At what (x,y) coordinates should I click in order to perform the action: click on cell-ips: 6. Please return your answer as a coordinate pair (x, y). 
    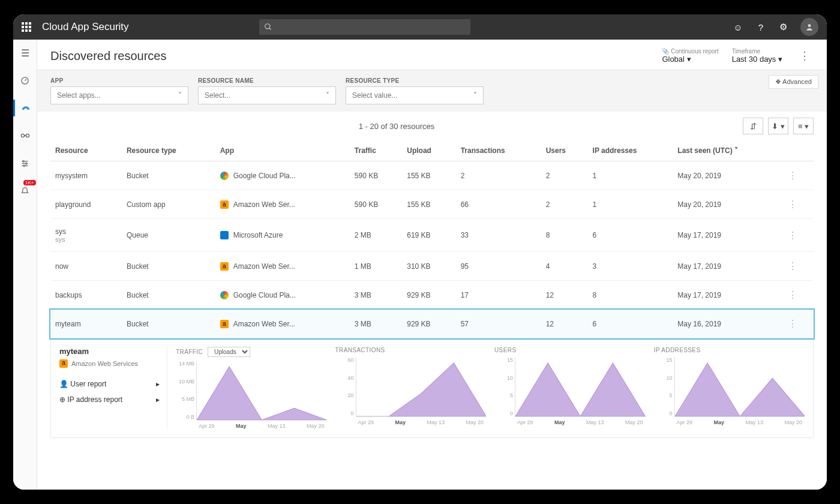
    Looking at the image, I should click on (631, 235).